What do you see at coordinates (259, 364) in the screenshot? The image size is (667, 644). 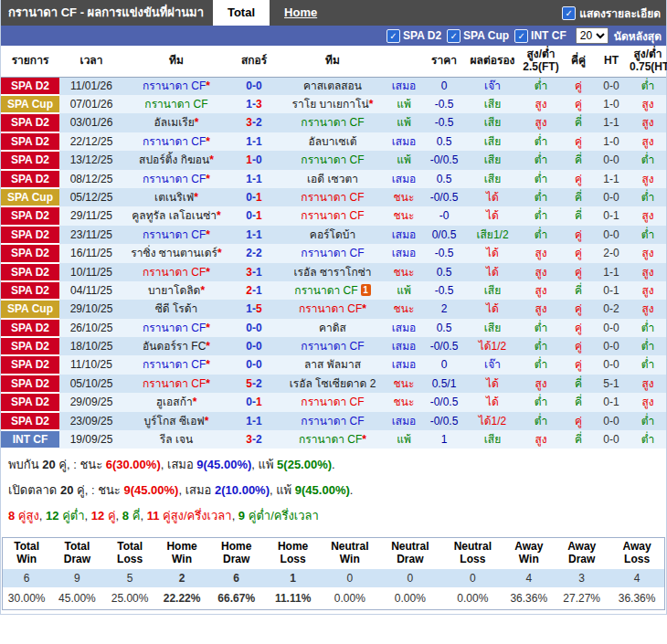 I see `score-right: 0` at bounding box center [259, 364].